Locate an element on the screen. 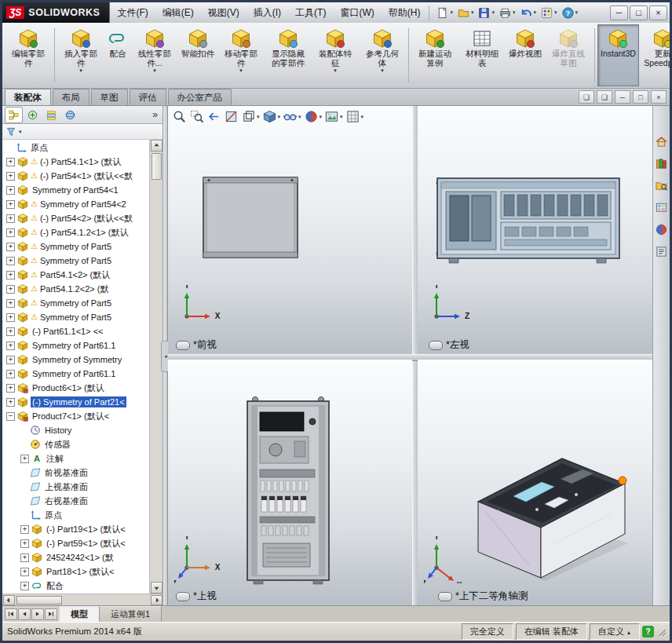 The height and width of the screenshot is (643, 672). tab-办公室产品: 办公室产品 is located at coordinates (200, 97).